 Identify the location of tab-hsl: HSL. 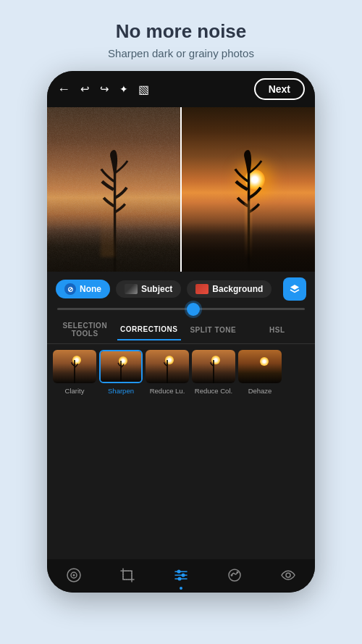
(278, 332).